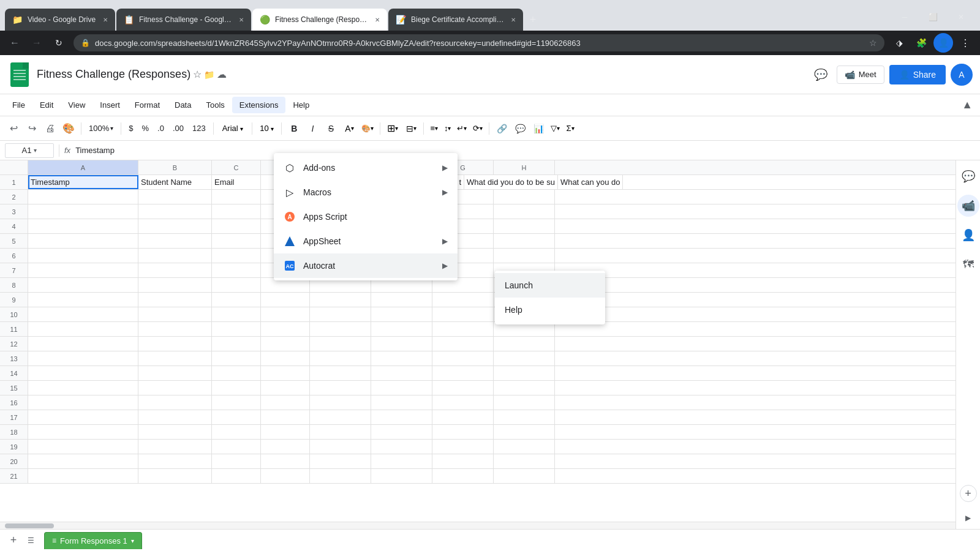  What do you see at coordinates (184, 20) in the screenshot?
I see `tab-forms: 📋 Fitness Challenge - Google Form... ✕` at bounding box center [184, 20].